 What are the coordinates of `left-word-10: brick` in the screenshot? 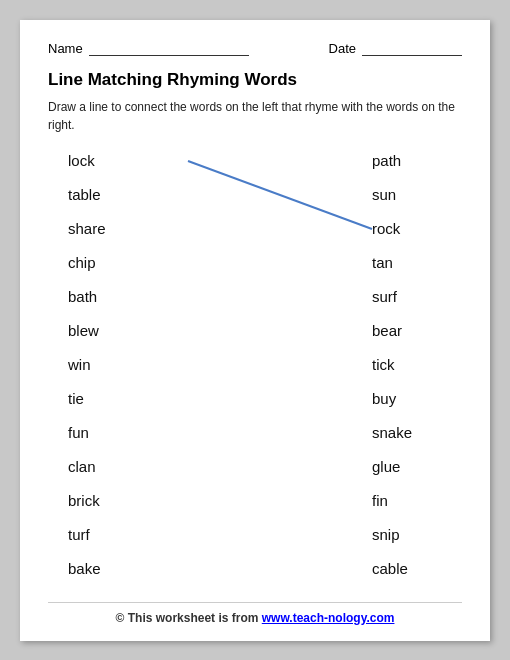 It's located at (128, 501).